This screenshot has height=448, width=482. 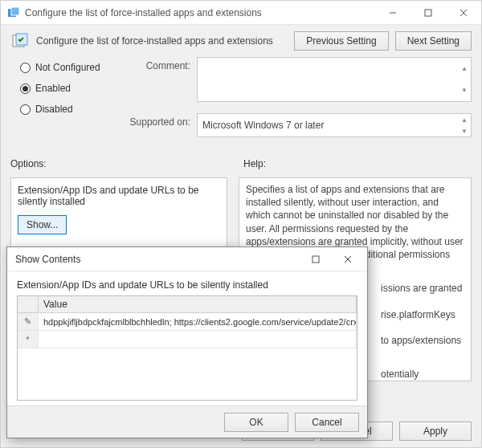 What do you see at coordinates (42, 225) in the screenshot?
I see `show-button: Show...` at bounding box center [42, 225].